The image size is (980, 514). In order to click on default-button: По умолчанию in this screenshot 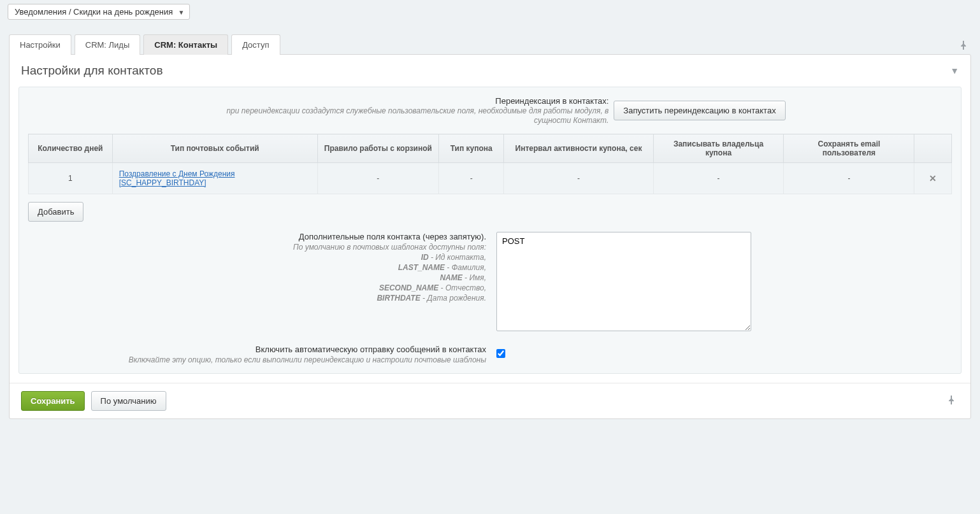, I will do `click(129, 401)`.